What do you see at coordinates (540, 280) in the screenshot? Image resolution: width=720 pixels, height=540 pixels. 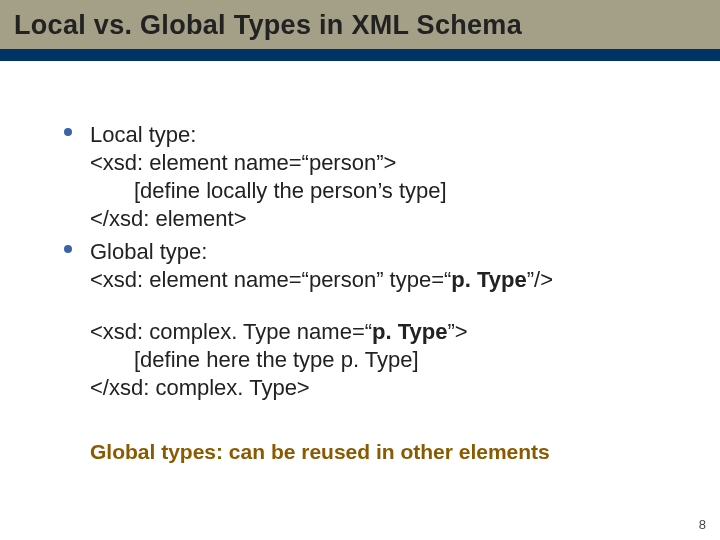 I see `code-text: ”/>` at bounding box center [540, 280].